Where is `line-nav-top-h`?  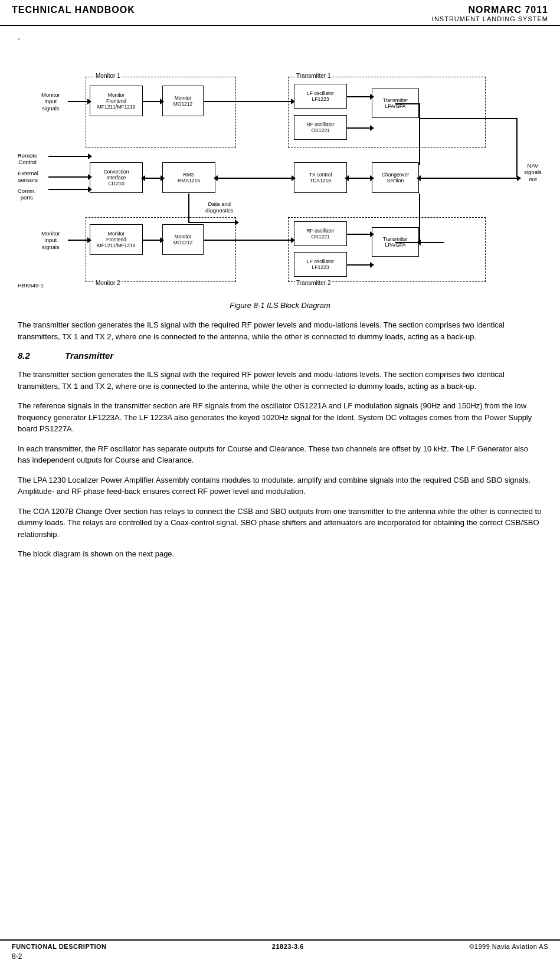
line-nav-top-h is located at coordinates (467, 119).